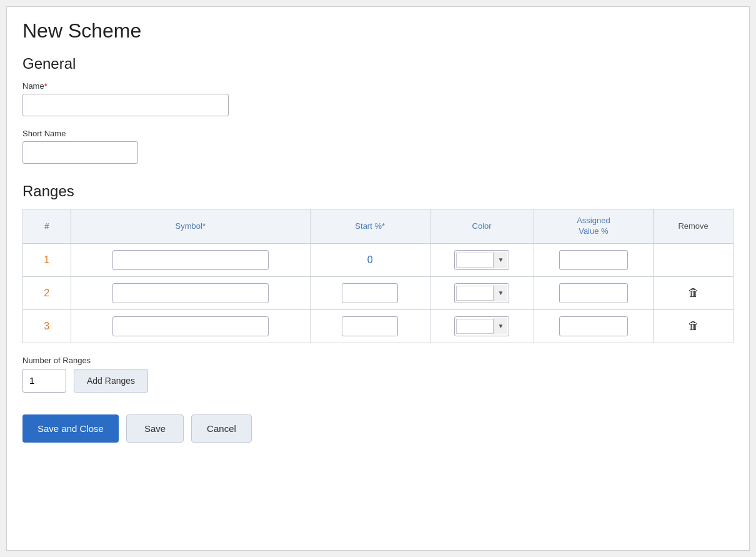 The width and height of the screenshot is (756, 557). Describe the element at coordinates (500, 260) in the screenshot. I see `row-1-color-dropdown-btn: ▼` at that location.